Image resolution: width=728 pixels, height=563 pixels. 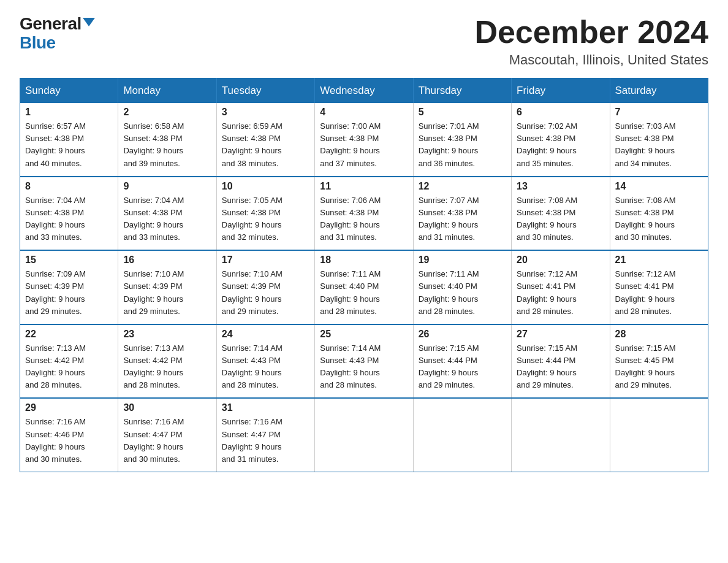 I want to click on header-saturday: Saturday, so click(x=659, y=91).